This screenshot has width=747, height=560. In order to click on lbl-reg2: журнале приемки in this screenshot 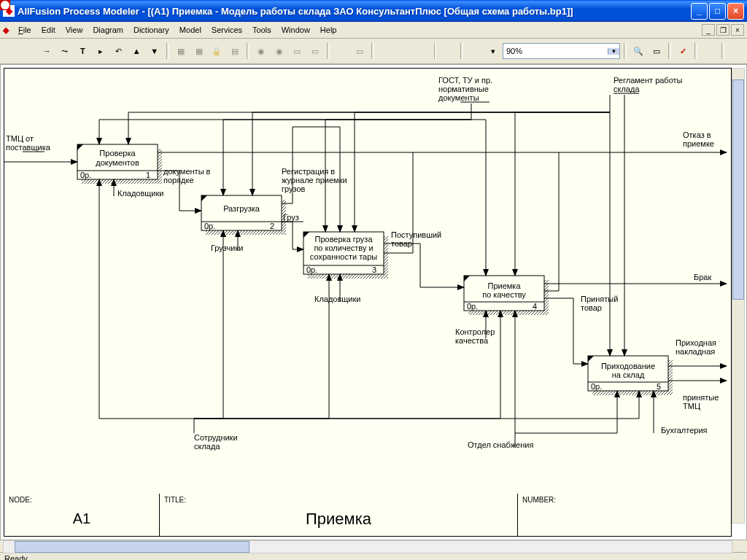, I will do `click(314, 180)`.